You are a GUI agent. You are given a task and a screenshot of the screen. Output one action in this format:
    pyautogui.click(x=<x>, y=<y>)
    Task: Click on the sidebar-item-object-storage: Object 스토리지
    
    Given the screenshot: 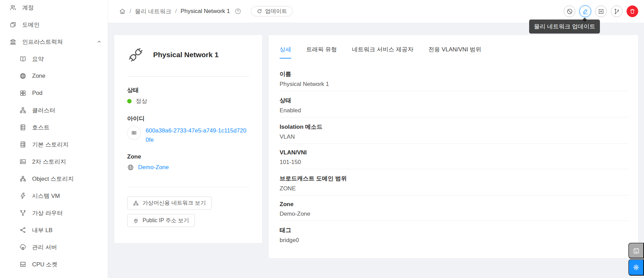 What is the action you would take?
    pyautogui.click(x=54, y=179)
    